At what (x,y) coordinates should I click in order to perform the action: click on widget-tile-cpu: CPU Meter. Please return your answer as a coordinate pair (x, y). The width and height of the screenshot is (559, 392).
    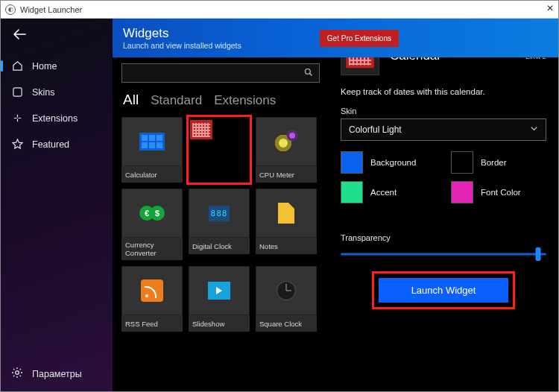
    Looking at the image, I should click on (286, 150).